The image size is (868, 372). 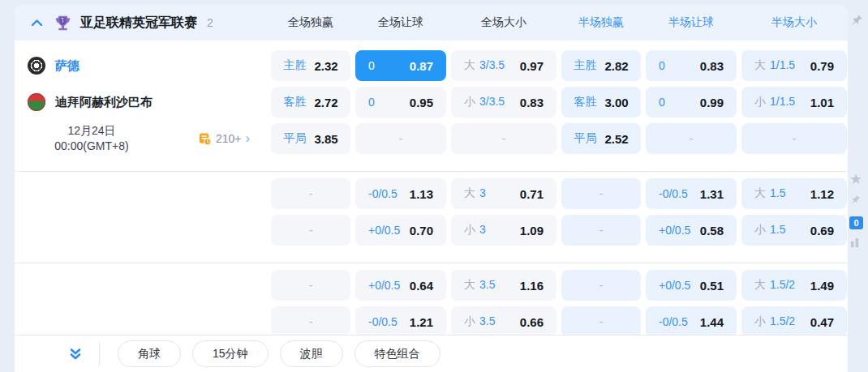 What do you see at coordinates (617, 66) in the screenshot?
I see `odds-value: 2.82` at bounding box center [617, 66].